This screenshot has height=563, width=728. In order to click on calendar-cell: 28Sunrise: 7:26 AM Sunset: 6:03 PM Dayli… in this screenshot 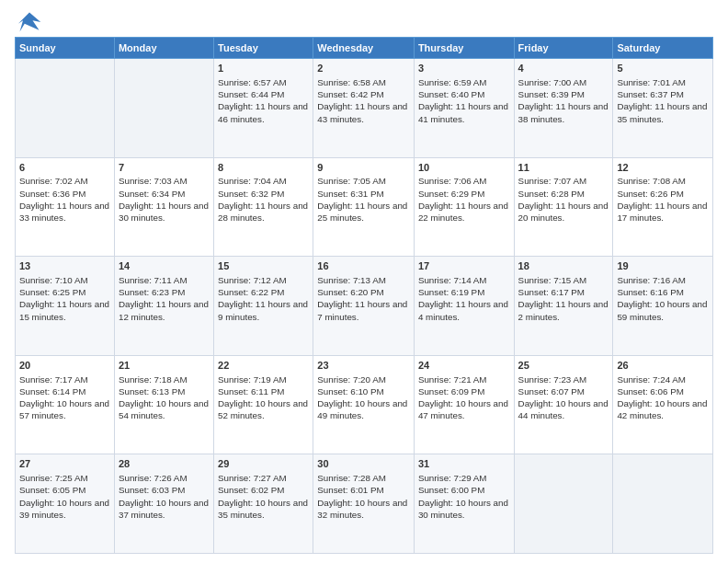, I will do `click(164, 504)`.